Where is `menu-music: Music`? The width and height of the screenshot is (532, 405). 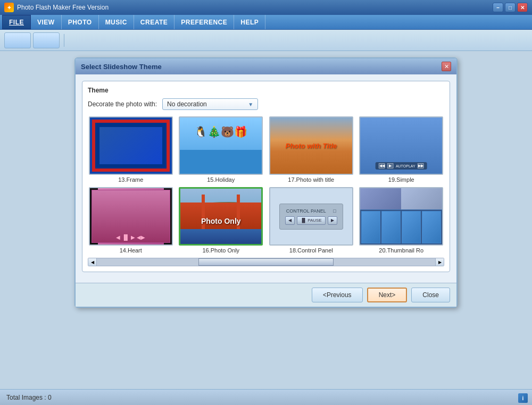
menu-music: Music is located at coordinates (117, 22).